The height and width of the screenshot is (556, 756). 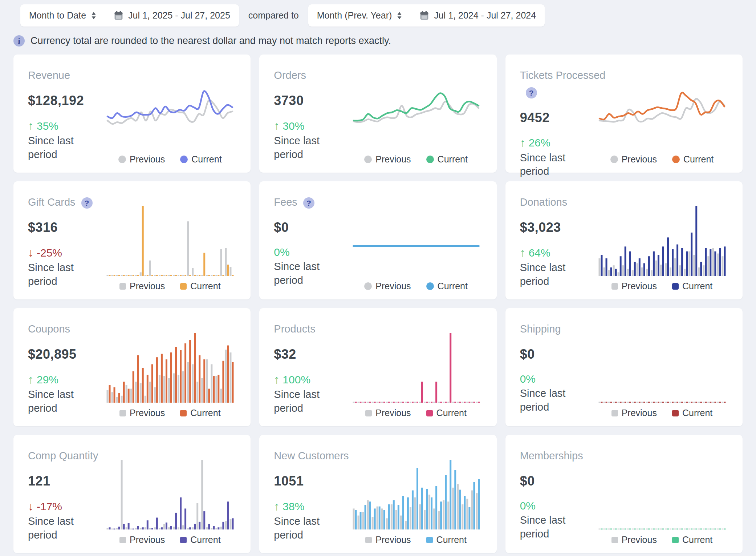 What do you see at coordinates (63, 456) in the screenshot?
I see `card-title: Comp Quantity` at bounding box center [63, 456].